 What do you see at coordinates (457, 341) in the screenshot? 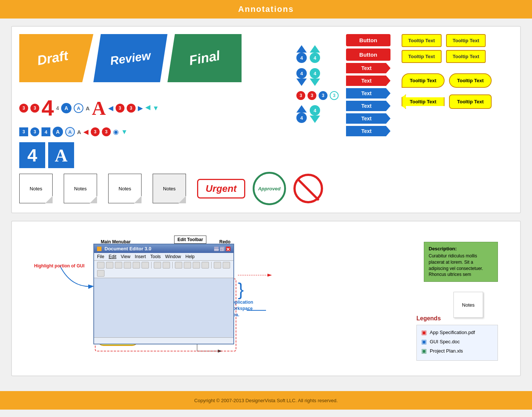
I see `legend-item-doc: ▣ GUI Spec.doc` at bounding box center [457, 341].